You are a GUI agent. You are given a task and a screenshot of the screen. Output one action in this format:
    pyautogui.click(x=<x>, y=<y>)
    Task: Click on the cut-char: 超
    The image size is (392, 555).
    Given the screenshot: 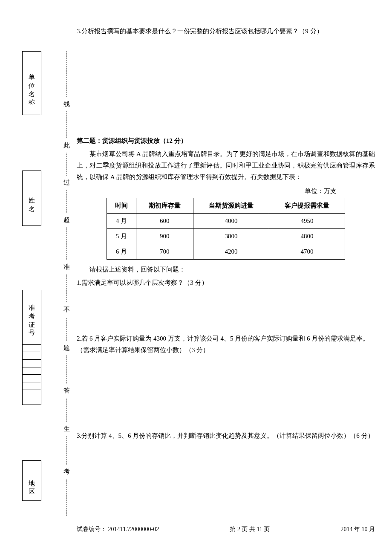 What is the action you would take?
    pyautogui.click(x=66, y=220)
    